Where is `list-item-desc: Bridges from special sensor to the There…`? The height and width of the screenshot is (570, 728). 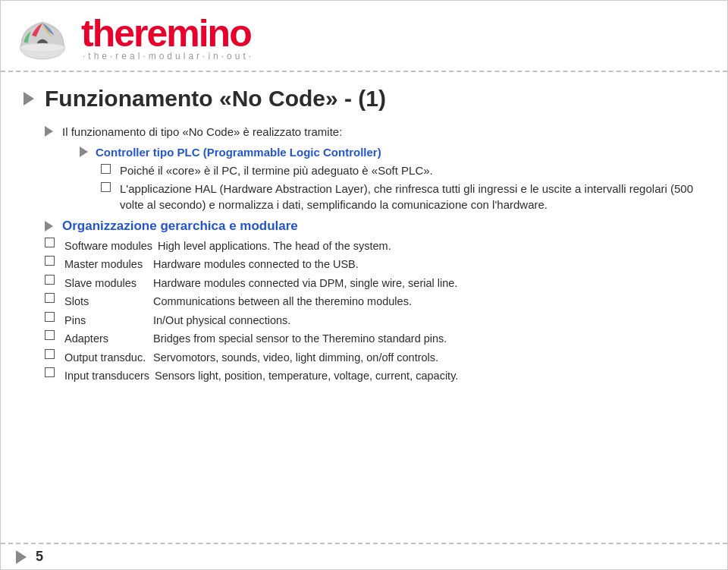
list-item-desc: Bridges from special sensor to the There… is located at coordinates (300, 339).